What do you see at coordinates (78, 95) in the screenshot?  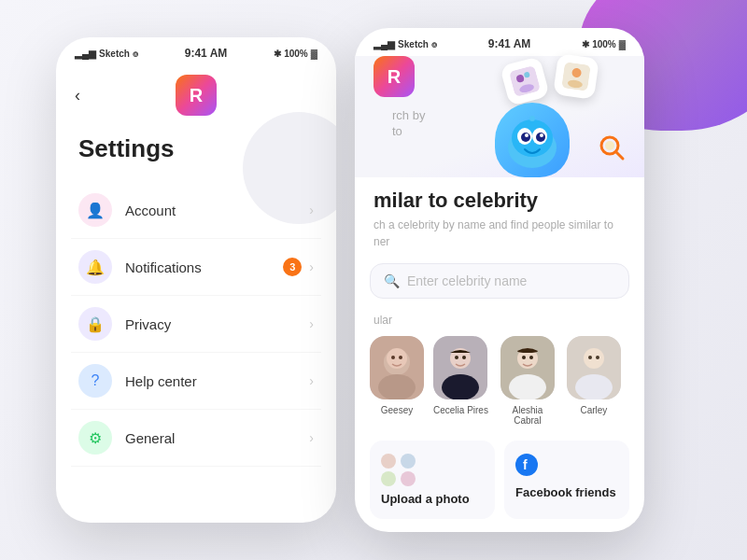 I see `back-button: ‹` at bounding box center [78, 95].